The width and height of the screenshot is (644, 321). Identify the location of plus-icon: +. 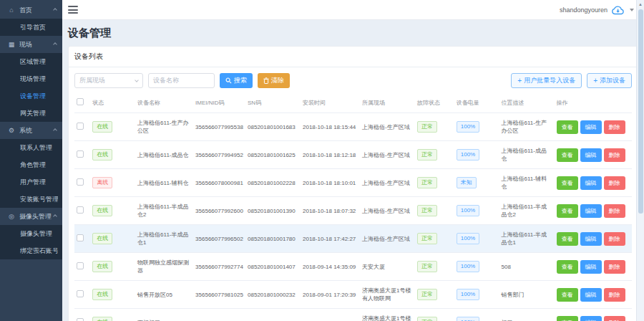
(519, 81).